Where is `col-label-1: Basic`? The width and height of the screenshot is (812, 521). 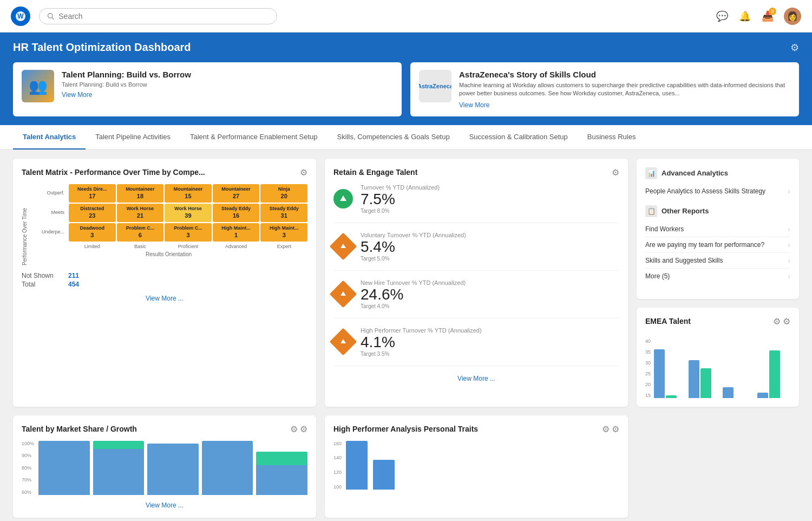 col-label-1: Basic is located at coordinates (141, 246).